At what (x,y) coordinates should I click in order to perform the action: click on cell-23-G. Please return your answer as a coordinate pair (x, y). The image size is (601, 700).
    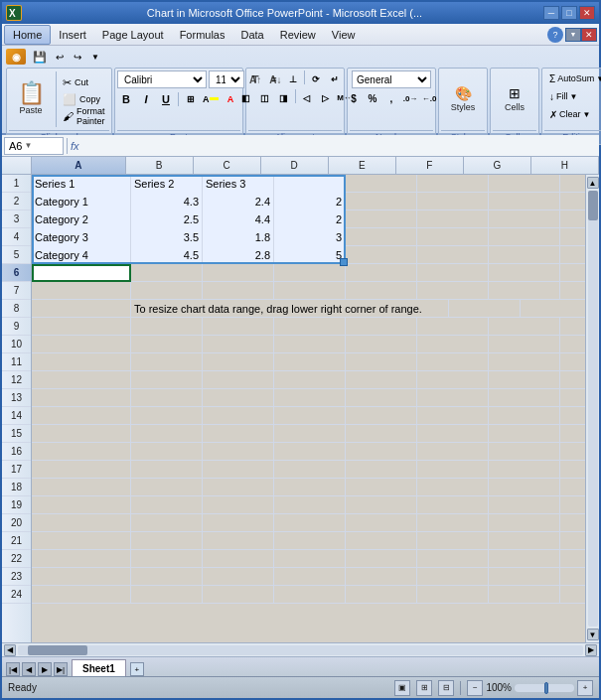
    Looking at the image, I should click on (525, 577).